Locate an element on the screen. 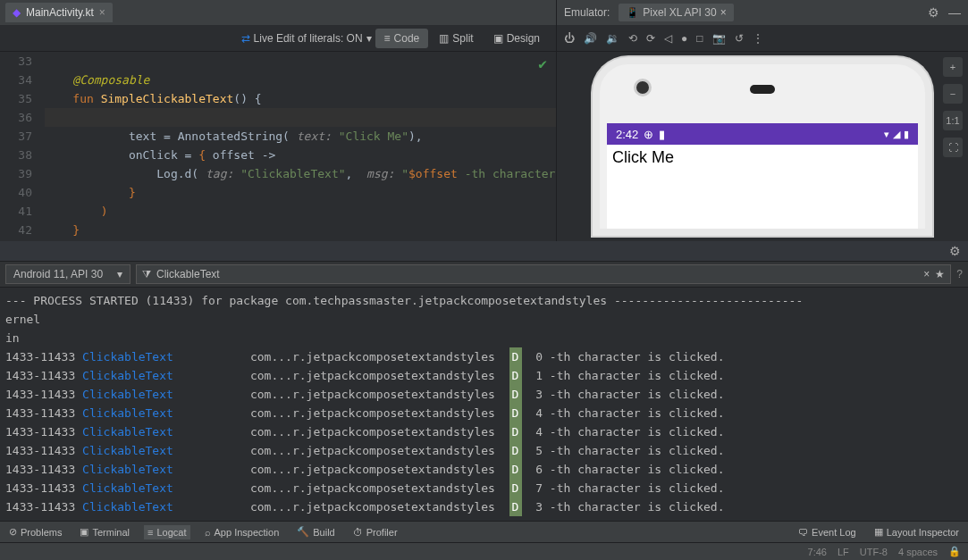 This screenshot has height=560, width=968. signal-icon: ◢ is located at coordinates (896, 134).